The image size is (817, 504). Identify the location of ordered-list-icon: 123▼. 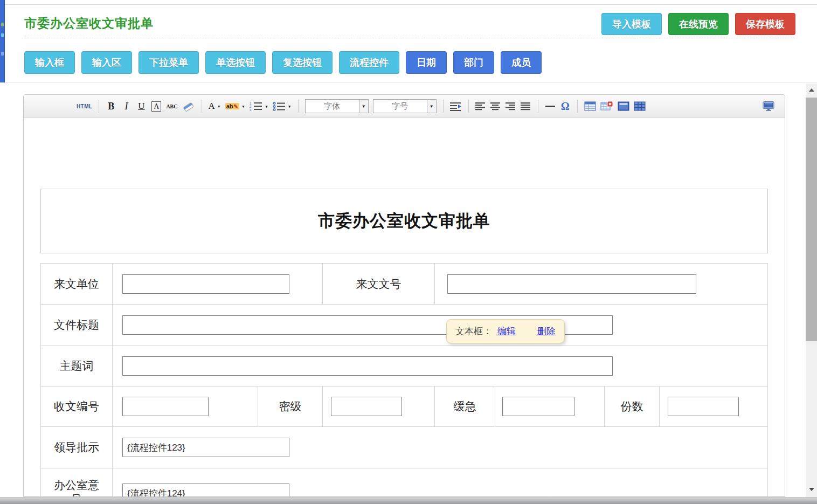
(259, 106).